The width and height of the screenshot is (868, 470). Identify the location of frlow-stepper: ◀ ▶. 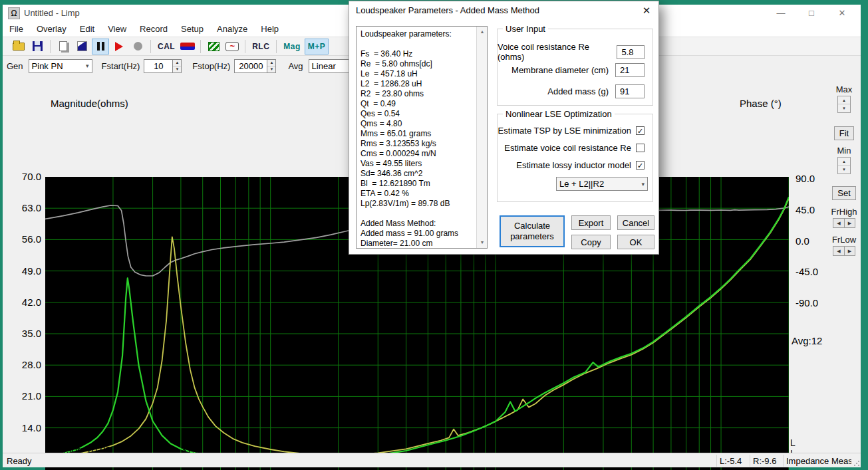
(844, 251).